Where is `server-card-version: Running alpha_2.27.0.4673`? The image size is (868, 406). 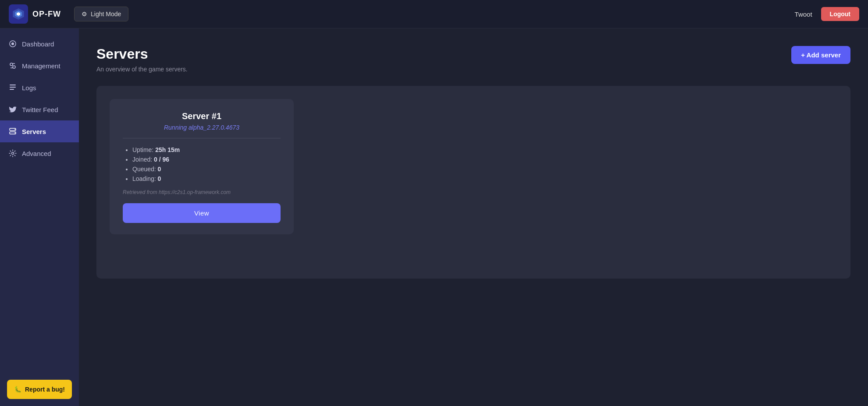
server-card-version: Running alpha_2.27.0.4673 is located at coordinates (202, 127).